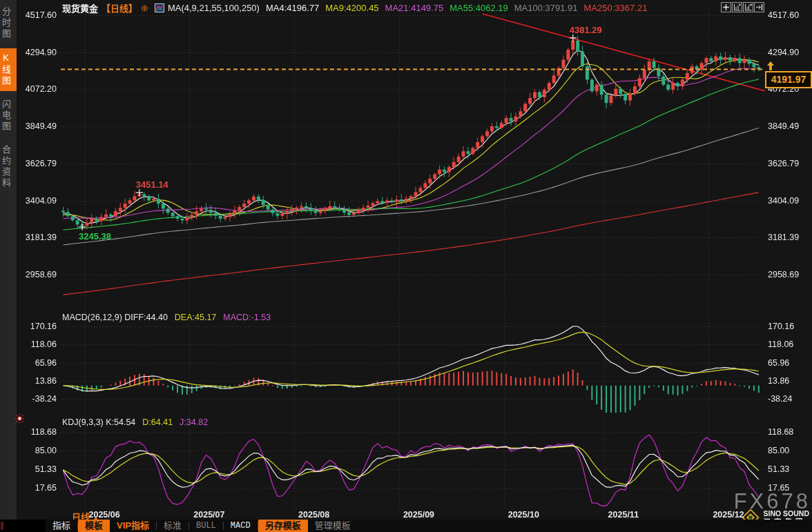 This screenshot has width=812, height=532. Describe the element at coordinates (37, 275) in the screenshot. I see `main-y-tick-left: 2958.69` at that location.